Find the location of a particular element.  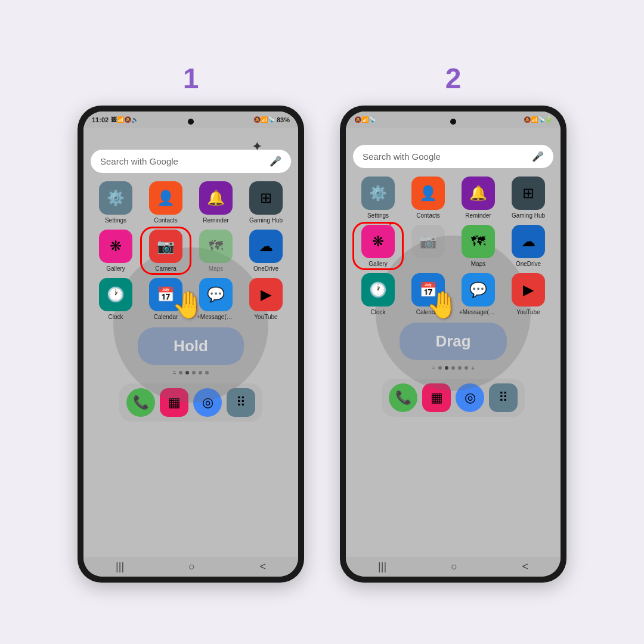

settings-icon-2: ⚙️ is located at coordinates (378, 193).